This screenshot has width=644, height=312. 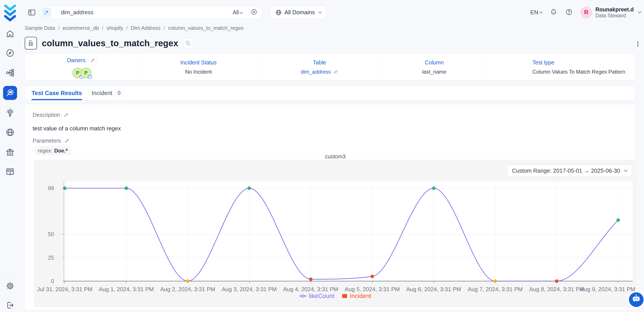 What do you see at coordinates (10, 53) in the screenshot?
I see `sidebar-item-explore` at bounding box center [10, 53].